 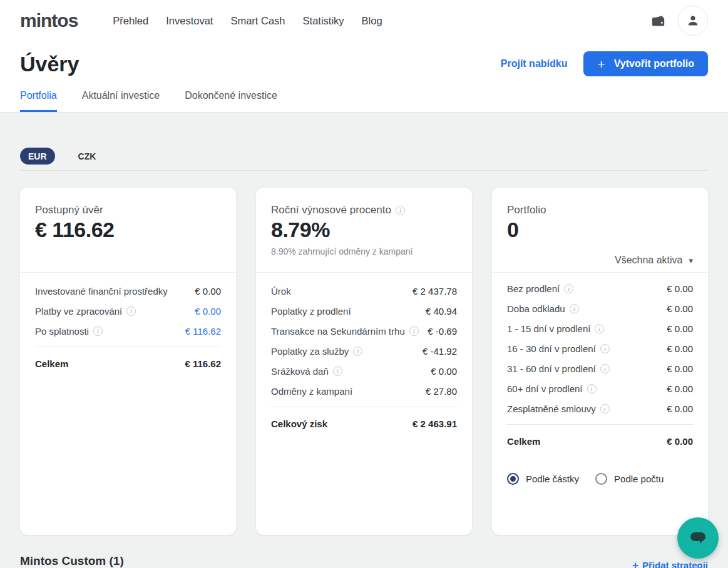 I want to click on total-value: € 2 463.91, so click(x=432, y=424).